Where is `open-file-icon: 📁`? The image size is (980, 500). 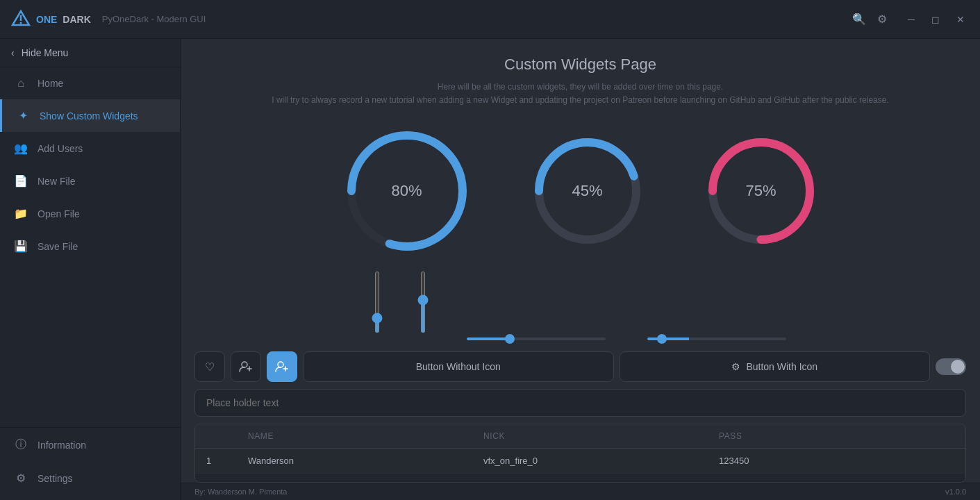 open-file-icon: 📁 is located at coordinates (21, 214).